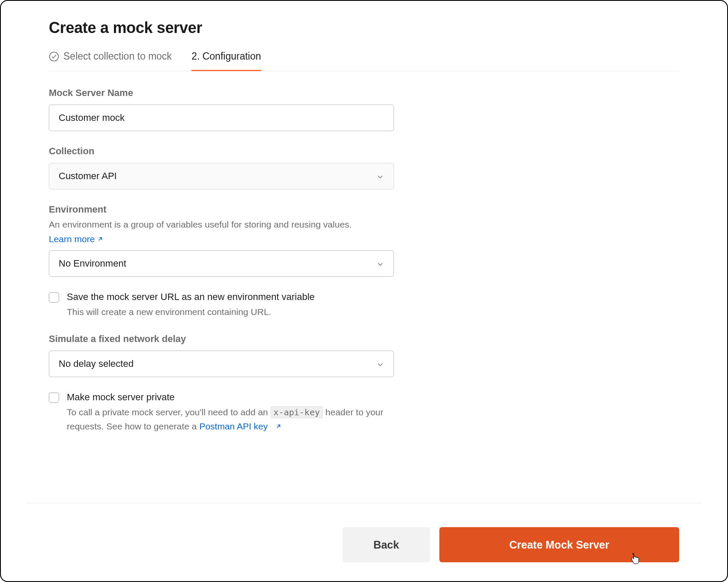 This screenshot has height=582, width=728. I want to click on mock-server-name-input, so click(221, 118).